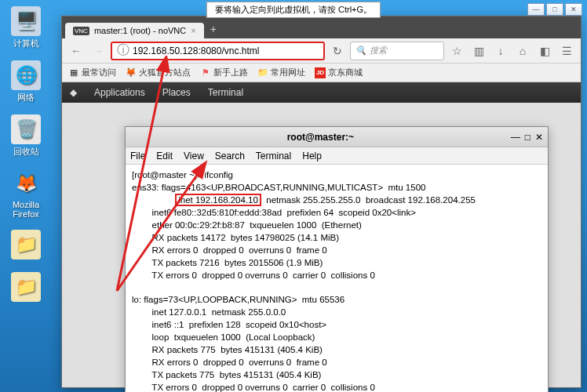 The width and height of the screenshot is (587, 392). I want to click on term-menu-file: File, so click(138, 156).